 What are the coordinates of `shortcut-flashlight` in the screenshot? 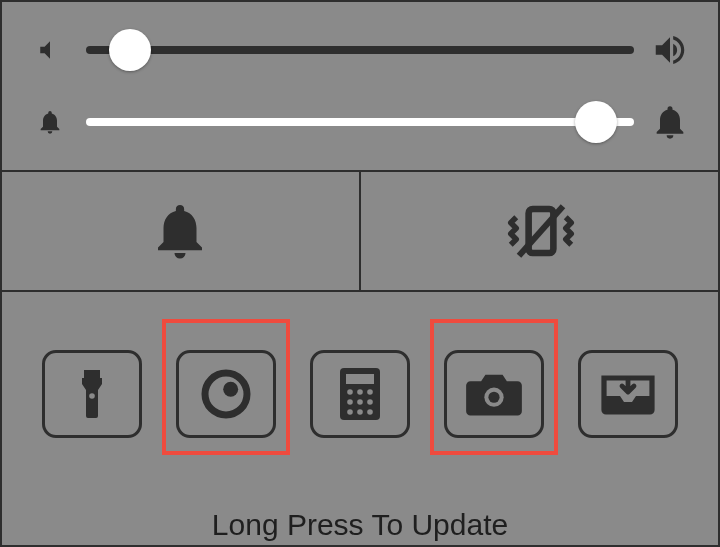 It's located at (92, 394).